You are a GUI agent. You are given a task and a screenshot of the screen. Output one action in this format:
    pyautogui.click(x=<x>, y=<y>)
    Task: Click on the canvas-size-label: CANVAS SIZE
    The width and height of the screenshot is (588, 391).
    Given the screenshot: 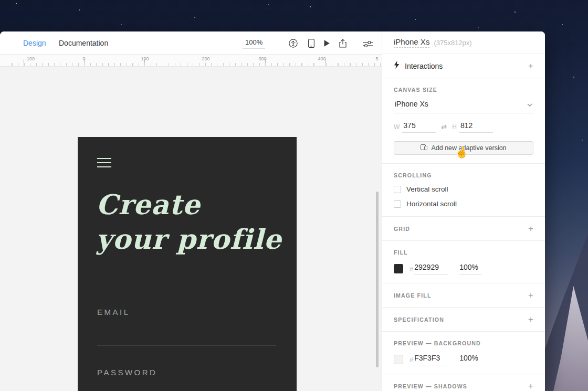 What is the action you would take?
    pyautogui.click(x=464, y=90)
    